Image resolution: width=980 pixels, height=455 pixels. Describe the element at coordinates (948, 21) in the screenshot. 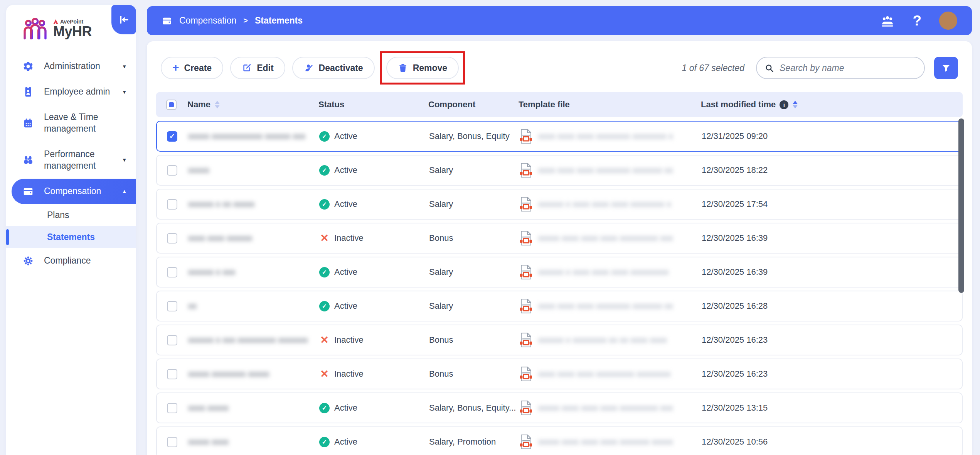

I see `avatar` at that location.